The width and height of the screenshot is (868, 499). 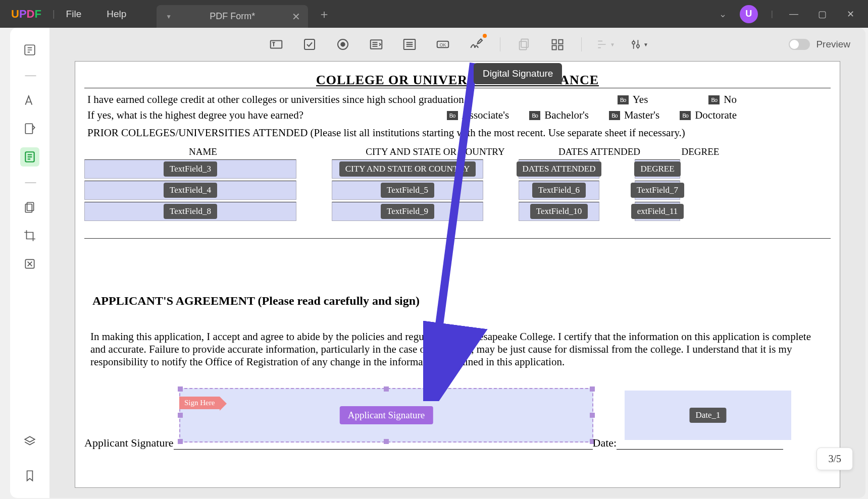 I want to click on agreement-heading: APPLICANT'S AGREEMENT (Please read caref…, so click(x=462, y=301).